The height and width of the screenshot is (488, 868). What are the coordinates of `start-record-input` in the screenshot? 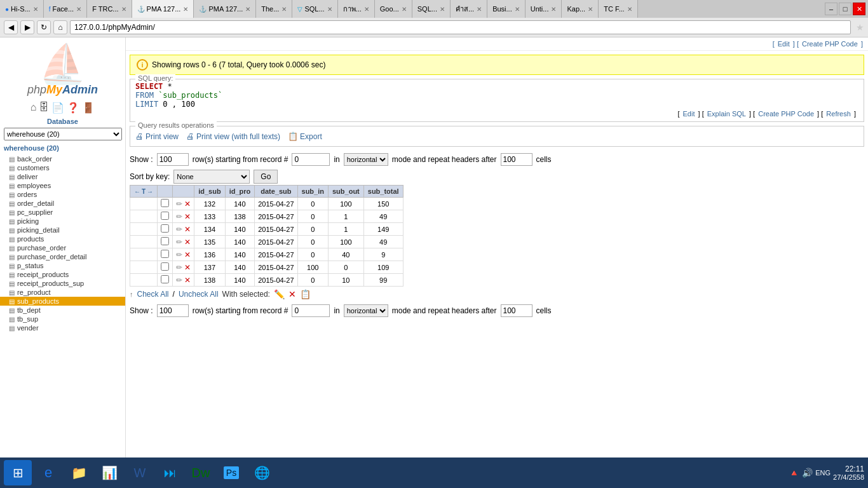 It's located at (311, 159).